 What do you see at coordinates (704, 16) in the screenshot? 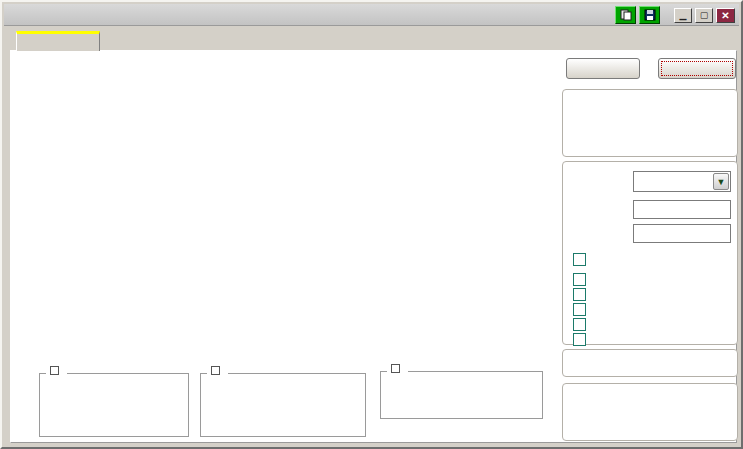
I see `maximize-button: ▢` at bounding box center [704, 16].